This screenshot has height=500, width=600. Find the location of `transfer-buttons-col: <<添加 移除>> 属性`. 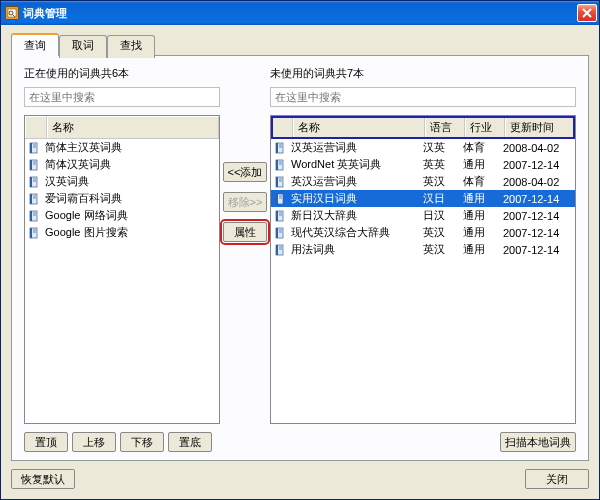

transfer-buttons-col: <<添加 移除>> 属性 is located at coordinates (245, 245).